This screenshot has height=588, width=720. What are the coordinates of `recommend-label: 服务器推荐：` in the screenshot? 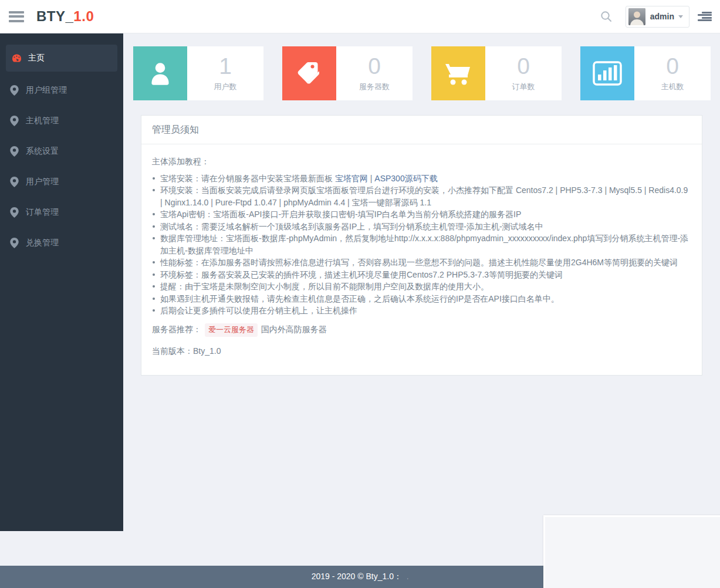 It's located at (177, 329).